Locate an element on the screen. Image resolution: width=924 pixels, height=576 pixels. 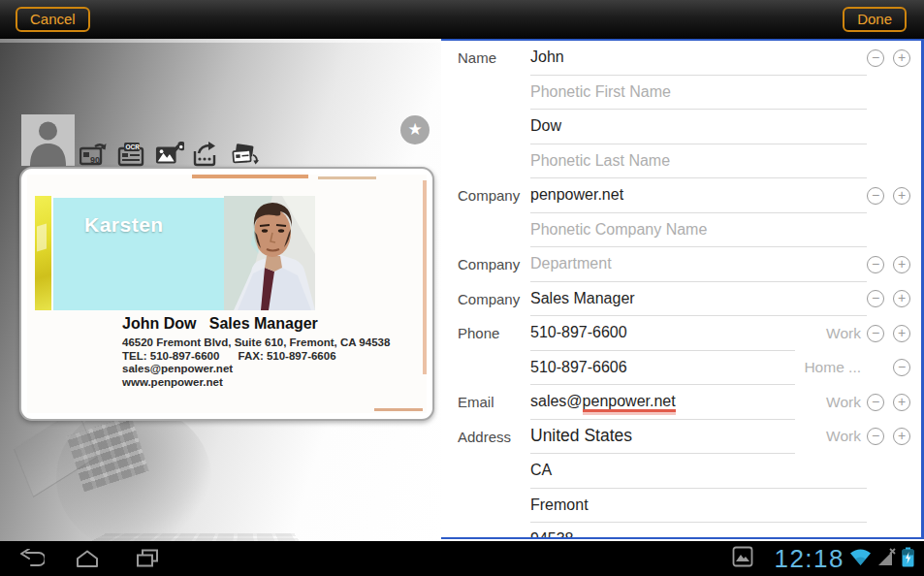
ocr-icon: OCR is located at coordinates (132, 153).